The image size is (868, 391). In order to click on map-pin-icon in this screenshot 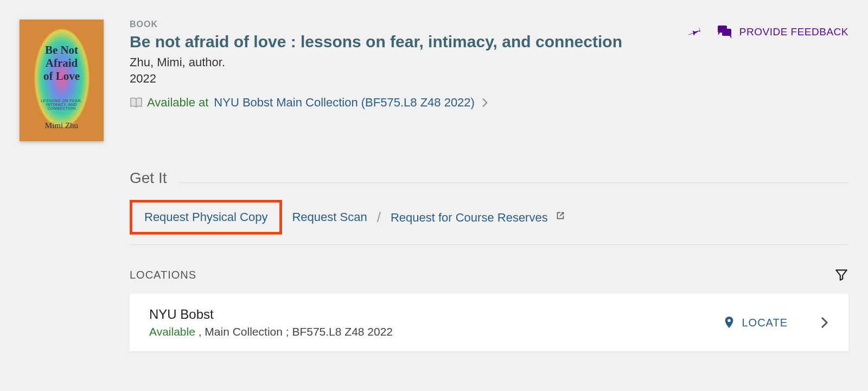, I will do `click(729, 323)`.